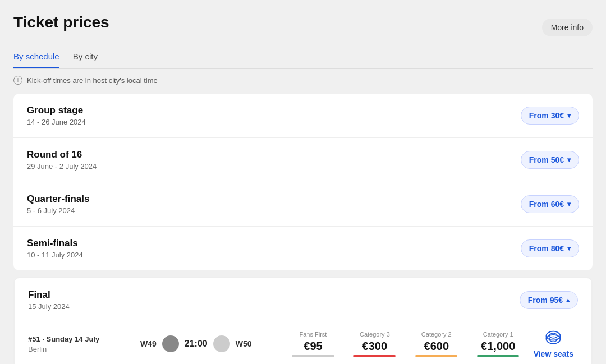 Image resolution: width=606 pixels, height=364 pixels. Describe the element at coordinates (313, 347) in the screenshot. I see `cat-price-fans-first: €95` at that location.